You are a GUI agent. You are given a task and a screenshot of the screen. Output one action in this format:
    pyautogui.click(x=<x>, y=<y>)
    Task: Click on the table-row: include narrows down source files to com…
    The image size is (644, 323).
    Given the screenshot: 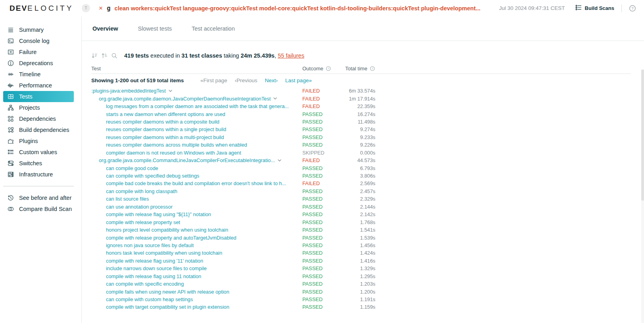 What is the action you would take?
    pyautogui.click(x=361, y=269)
    